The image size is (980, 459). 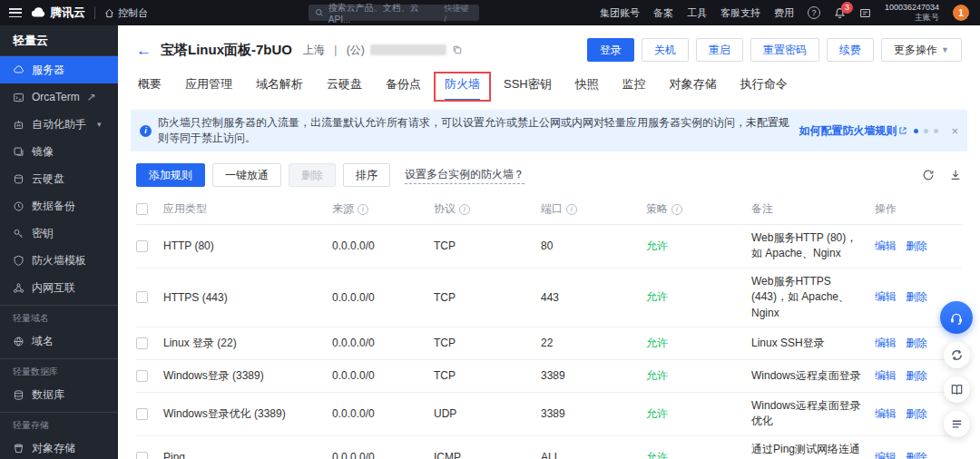 What do you see at coordinates (549, 89) in the screenshot?
I see `instance-tabs: 概要 应用管理 域名解析 云硬盘 备份点 防火墙 SSH密钥 快照 监控 对象存…` at bounding box center [549, 89].